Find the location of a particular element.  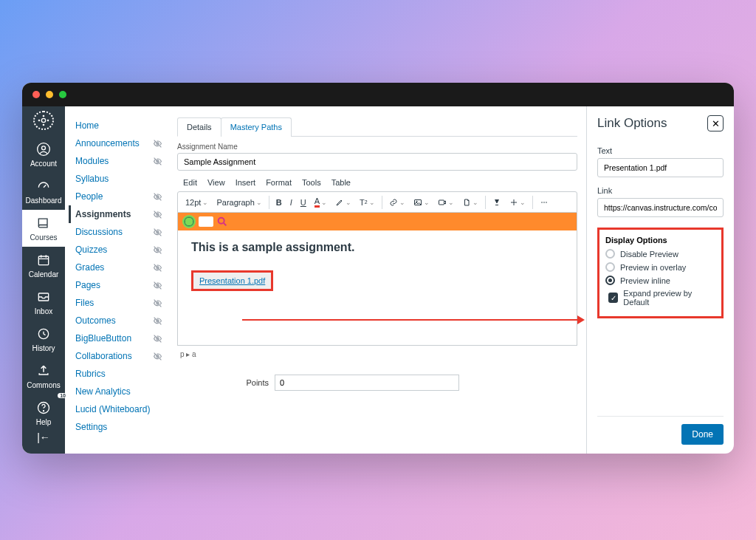

canvas-logo-icon is located at coordinates (44, 120).